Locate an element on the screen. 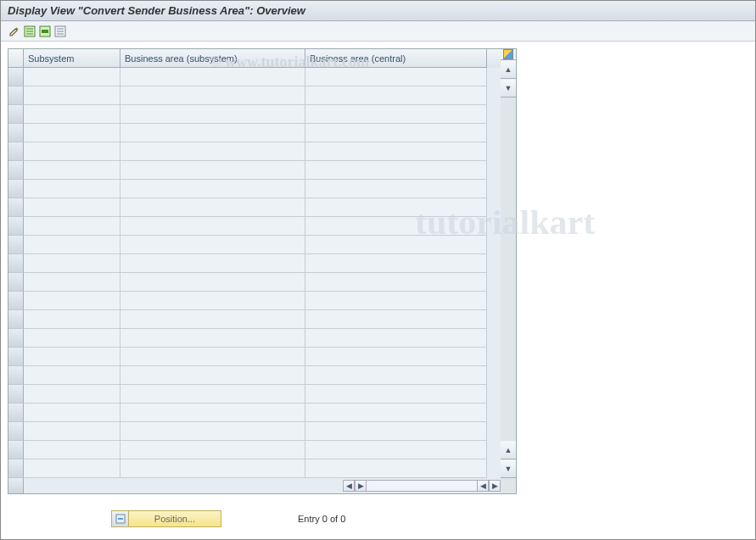  hscroll-left2-icon: ◀ is located at coordinates (483, 486).